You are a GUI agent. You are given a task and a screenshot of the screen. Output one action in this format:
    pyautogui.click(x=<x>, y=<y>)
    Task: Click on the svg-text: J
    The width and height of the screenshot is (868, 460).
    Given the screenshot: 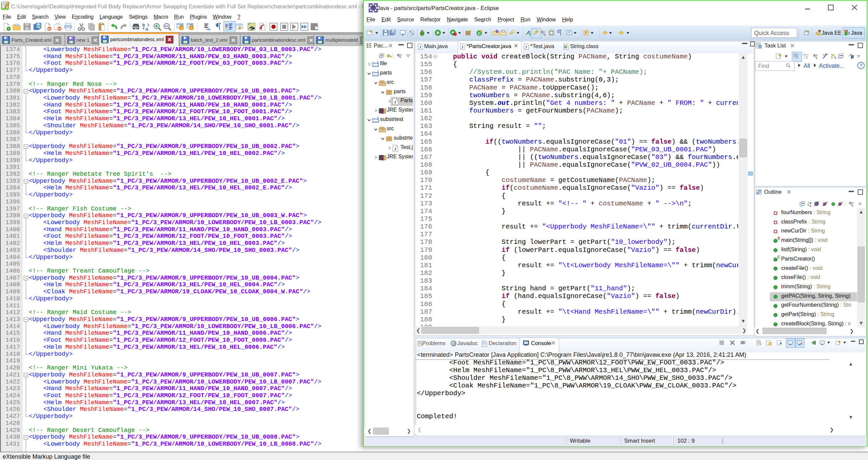 What is the action you would take?
    pyautogui.click(x=849, y=33)
    